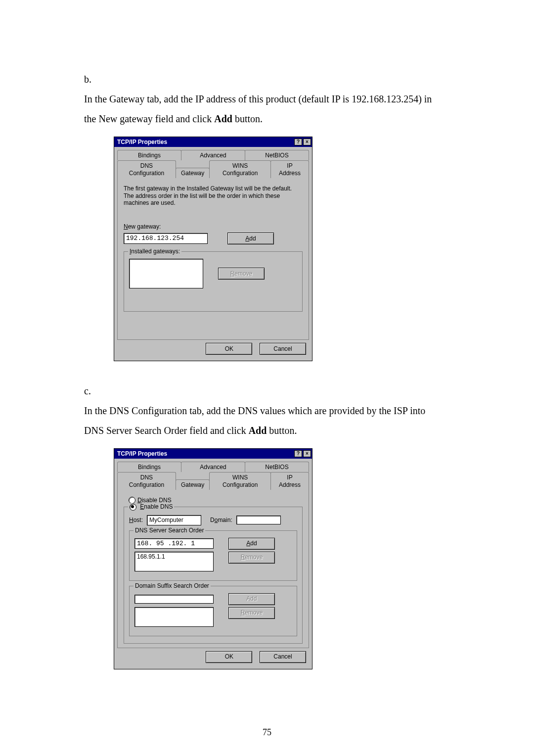  I want to click on host-input: MyComputer, so click(174, 520).